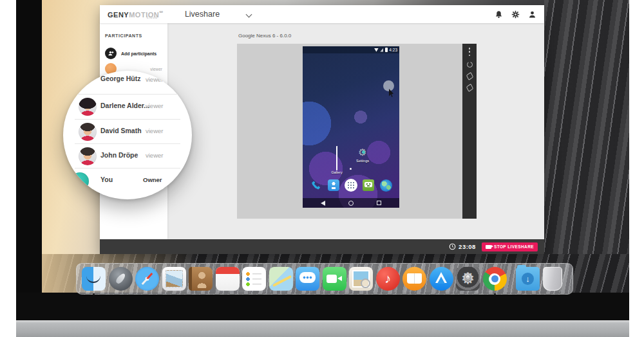 The height and width of the screenshot is (337, 644). I want to click on page-title: Liveshare, so click(202, 14).